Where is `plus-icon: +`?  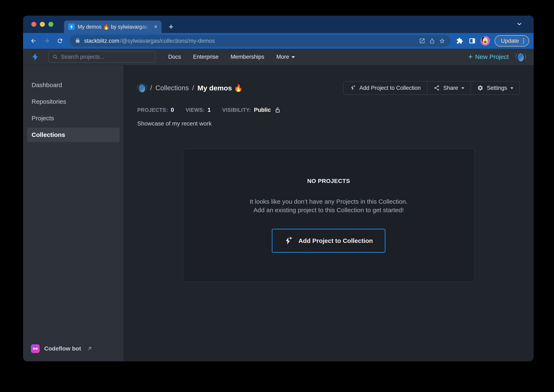 plus-icon: + is located at coordinates (470, 57).